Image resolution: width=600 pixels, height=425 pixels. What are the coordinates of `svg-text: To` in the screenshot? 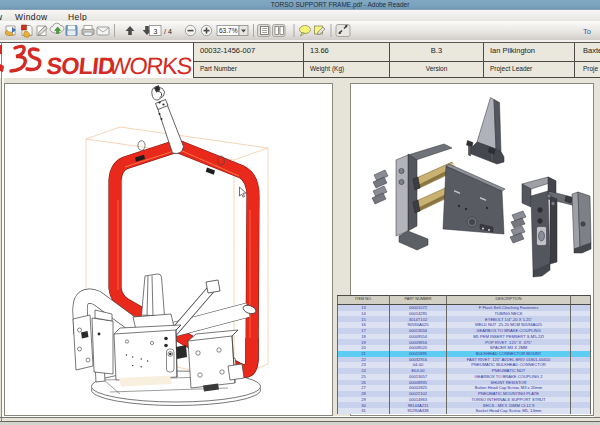 It's located at (587, 32).